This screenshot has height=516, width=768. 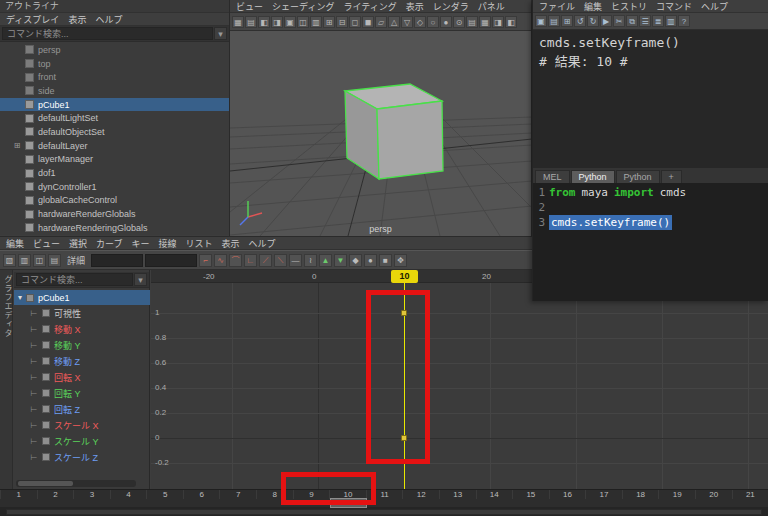 What do you see at coordinates (236, 260) in the screenshot?
I see `tangent-tool-icon: ⌒` at bounding box center [236, 260].